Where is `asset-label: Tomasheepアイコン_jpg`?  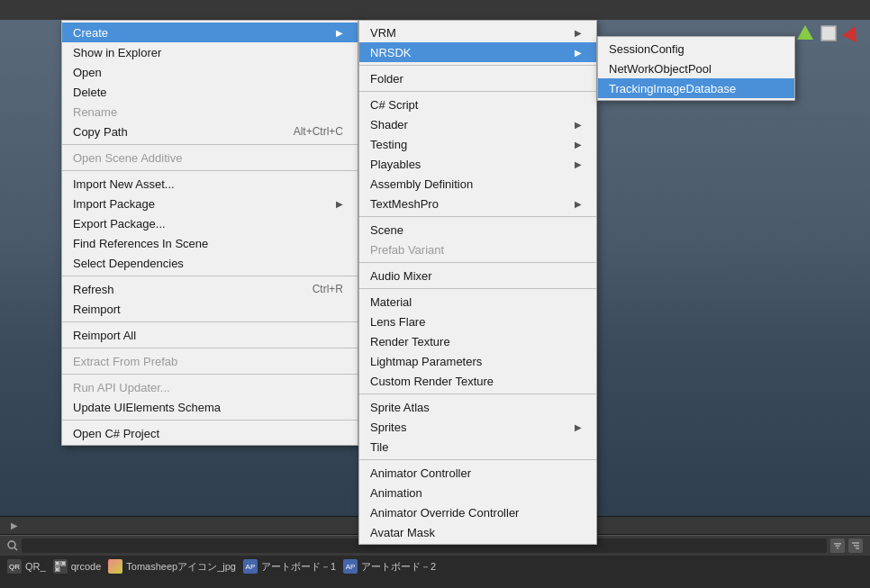
asset-label: Tomasheepアイコン_jpg is located at coordinates (181, 567).